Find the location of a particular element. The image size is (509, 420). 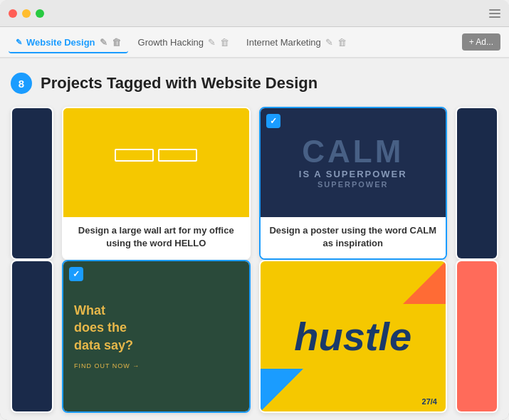

card-thumb-hello: Hello is located at coordinates (157, 162).